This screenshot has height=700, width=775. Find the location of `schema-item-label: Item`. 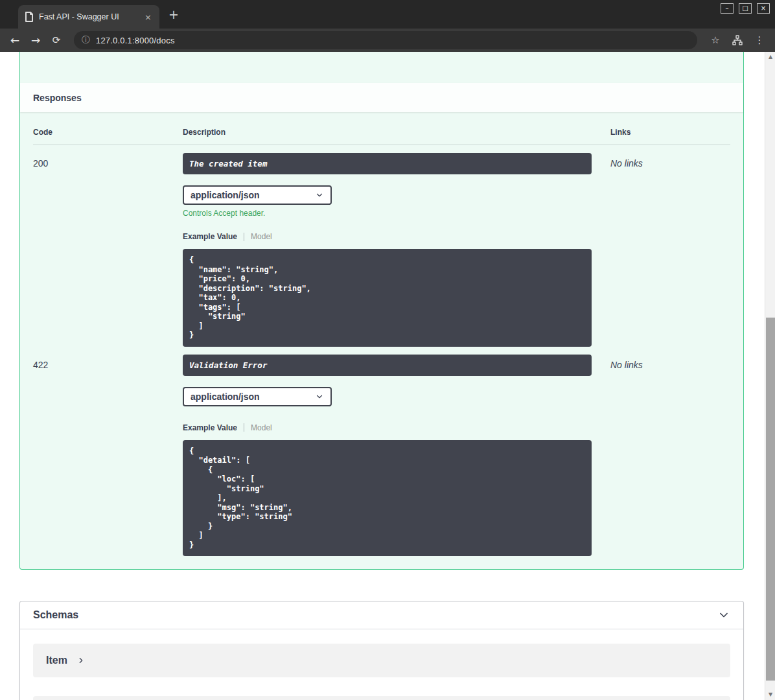

schema-item-label: Item is located at coordinates (57, 660).